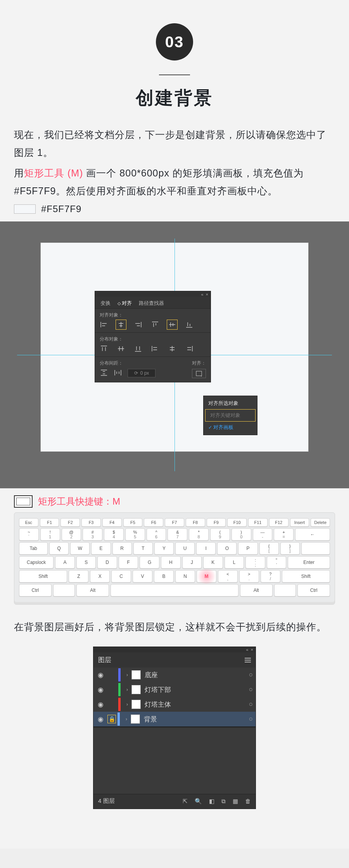 Image resolution: width=349 pixels, height=868 pixels. What do you see at coordinates (36, 562) in the screenshot?
I see `key-capslock: Capslock` at bounding box center [36, 562].